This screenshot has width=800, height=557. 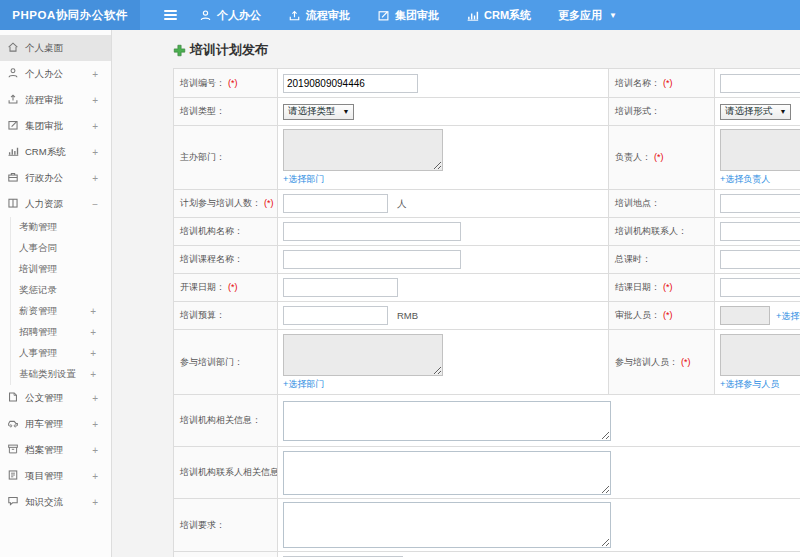 What do you see at coordinates (294, 16) in the screenshot?
I see `upload-icon` at bounding box center [294, 16].